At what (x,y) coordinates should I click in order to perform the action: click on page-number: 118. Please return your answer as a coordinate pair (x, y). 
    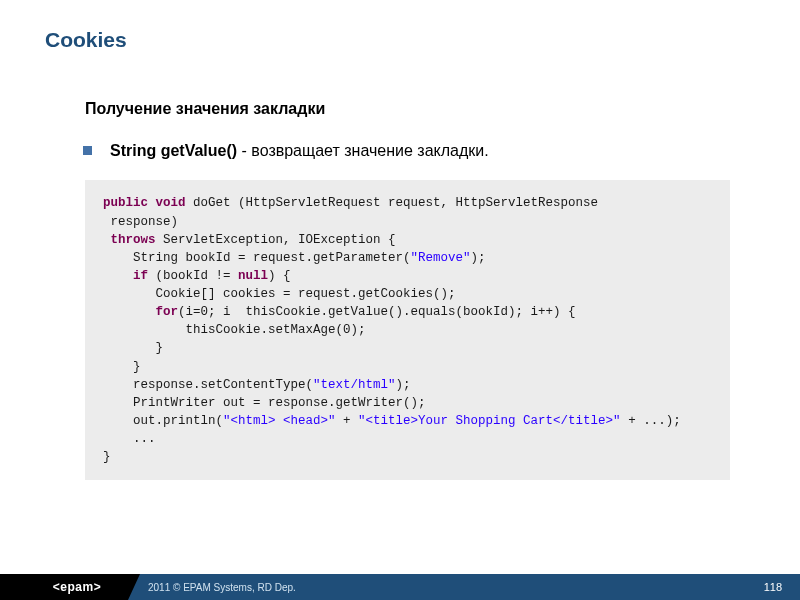
    Looking at the image, I should click on (773, 587).